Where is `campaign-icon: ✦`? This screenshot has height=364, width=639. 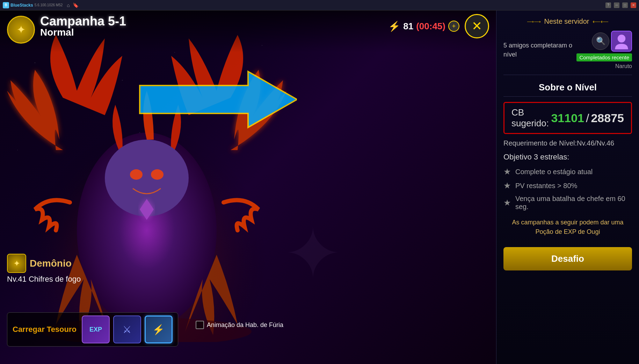 campaign-icon: ✦ is located at coordinates (21, 30).